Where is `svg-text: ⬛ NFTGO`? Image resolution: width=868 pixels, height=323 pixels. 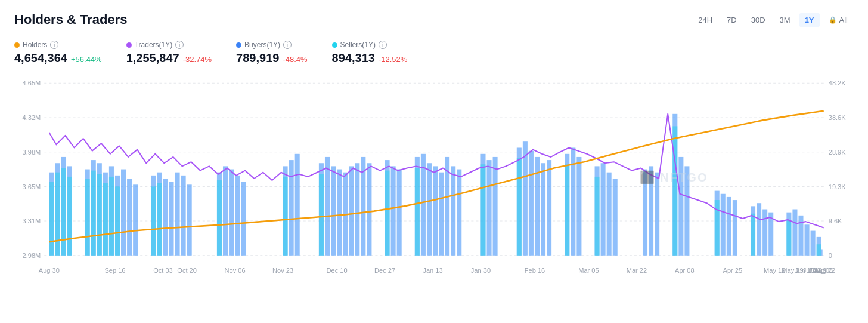
svg-text: ⬛ NFTGO is located at coordinates (674, 178).